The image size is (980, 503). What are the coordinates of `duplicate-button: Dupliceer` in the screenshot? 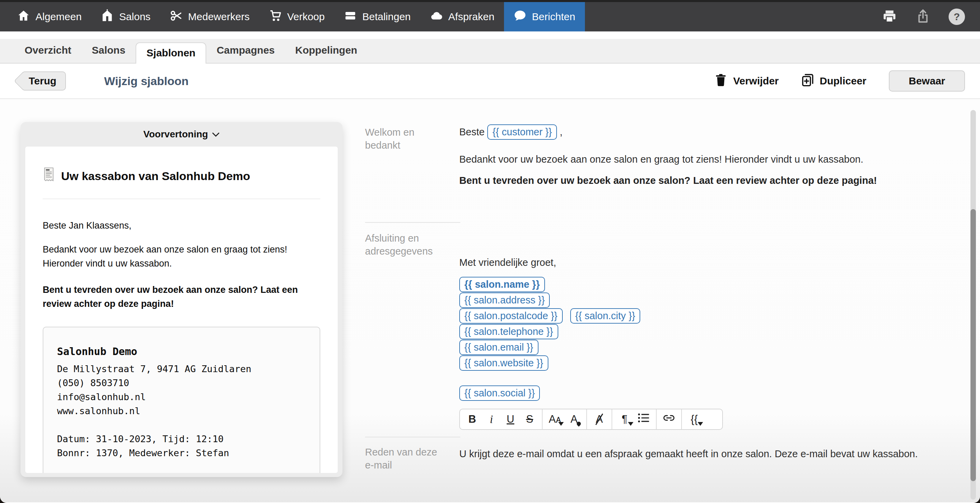 It's located at (834, 81).